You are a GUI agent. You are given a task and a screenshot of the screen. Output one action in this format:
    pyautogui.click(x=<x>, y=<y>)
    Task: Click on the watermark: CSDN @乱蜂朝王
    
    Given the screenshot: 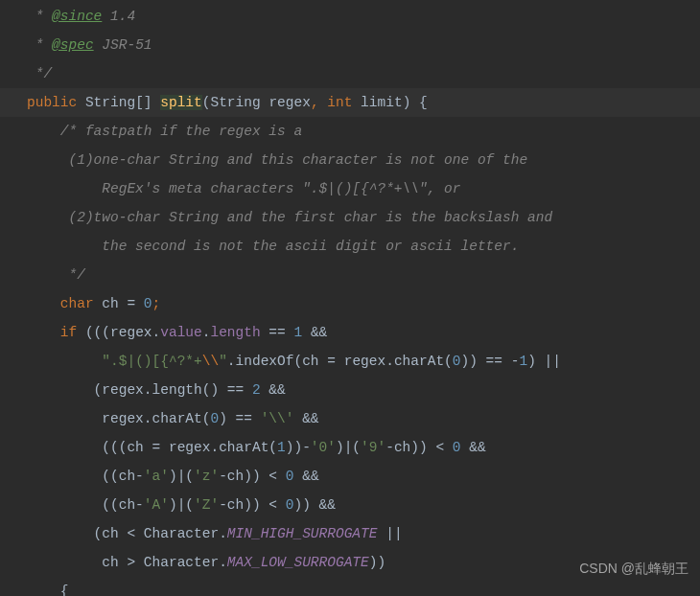 What is the action you would take?
    pyautogui.click(x=634, y=568)
    